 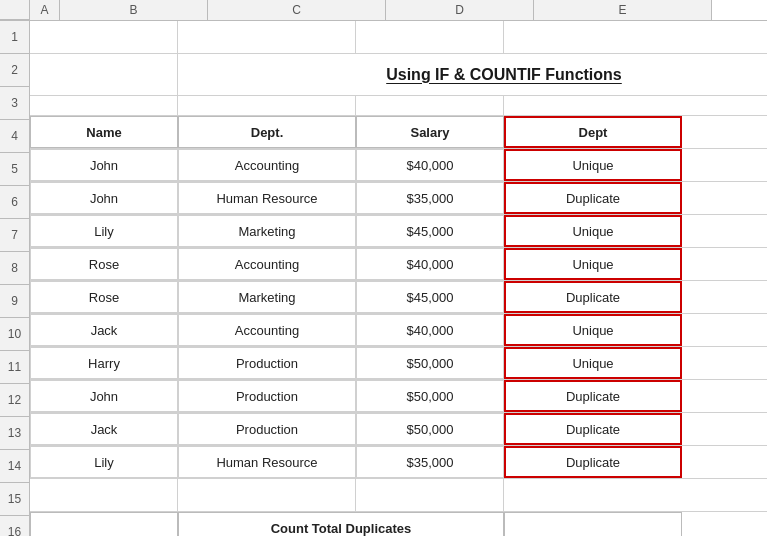 I want to click on cell-name-2: Lily, so click(x=104, y=231).